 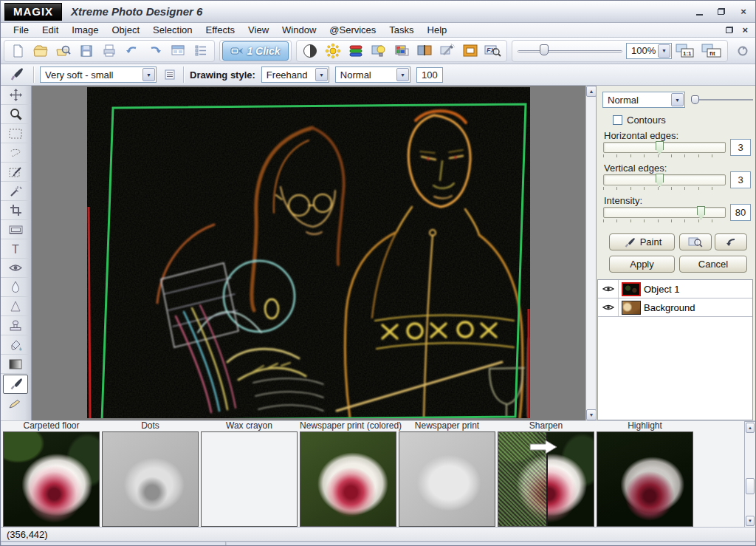 I want to click on one-click-button: 1 Click, so click(x=255, y=51).